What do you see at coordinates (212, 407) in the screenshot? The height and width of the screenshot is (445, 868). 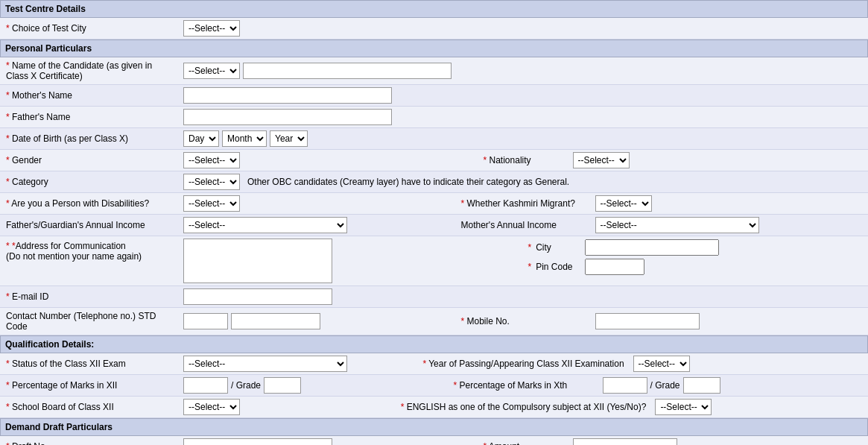 I see `school-board-select: --Select--` at bounding box center [212, 407].